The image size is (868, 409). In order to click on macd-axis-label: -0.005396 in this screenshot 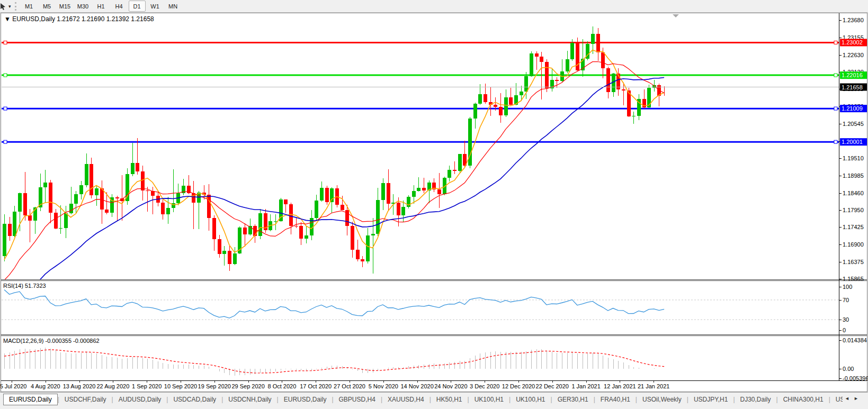, I will do `click(855, 378)`.